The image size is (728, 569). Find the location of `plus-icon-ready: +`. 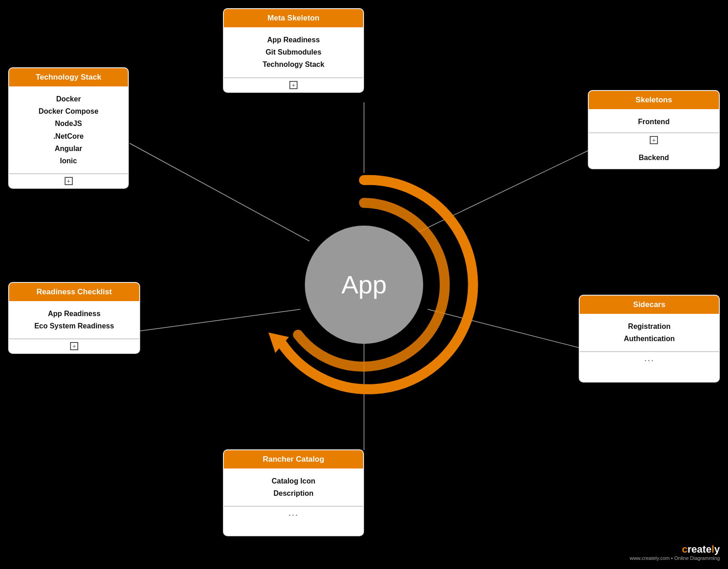

plus-icon-ready: + is located at coordinates (74, 346).